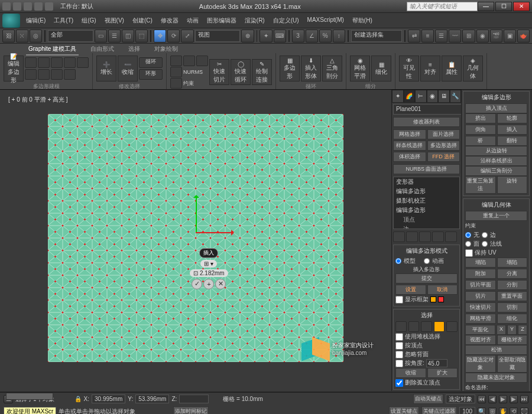 Image resolution: width=532 pixels, height=414 pixels. I want to click on select-name-icon: ☰, so click(115, 36).